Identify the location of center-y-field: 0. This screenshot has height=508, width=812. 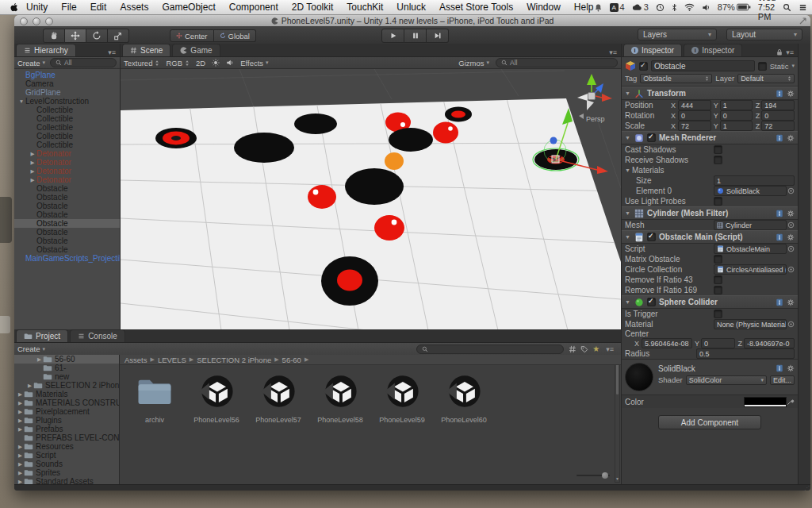
(718, 343).